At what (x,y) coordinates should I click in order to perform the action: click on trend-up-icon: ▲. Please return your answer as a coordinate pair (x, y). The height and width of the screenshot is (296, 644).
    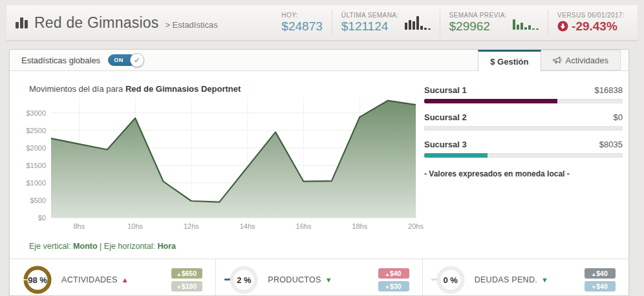
    Looking at the image, I should click on (125, 280).